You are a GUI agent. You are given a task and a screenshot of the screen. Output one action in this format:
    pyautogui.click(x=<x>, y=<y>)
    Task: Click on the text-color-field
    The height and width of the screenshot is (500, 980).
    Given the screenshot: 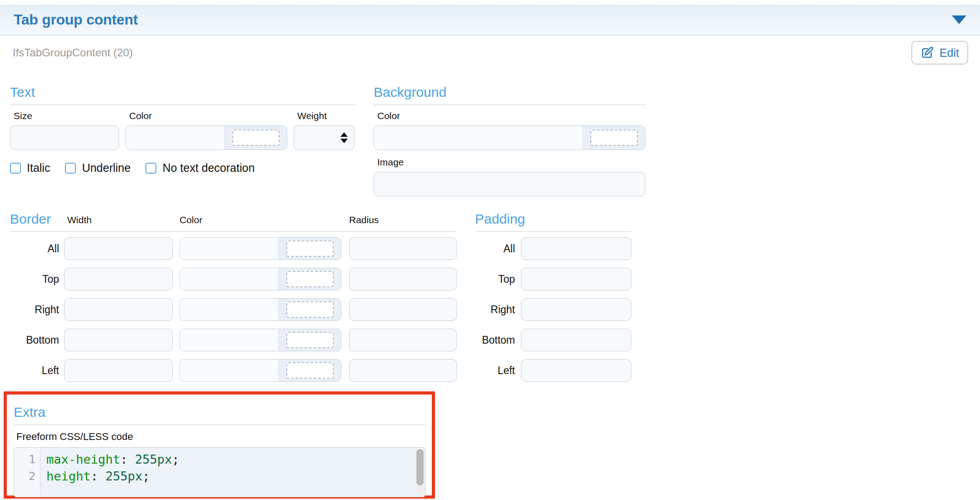 What is the action you would take?
    pyautogui.click(x=206, y=138)
    